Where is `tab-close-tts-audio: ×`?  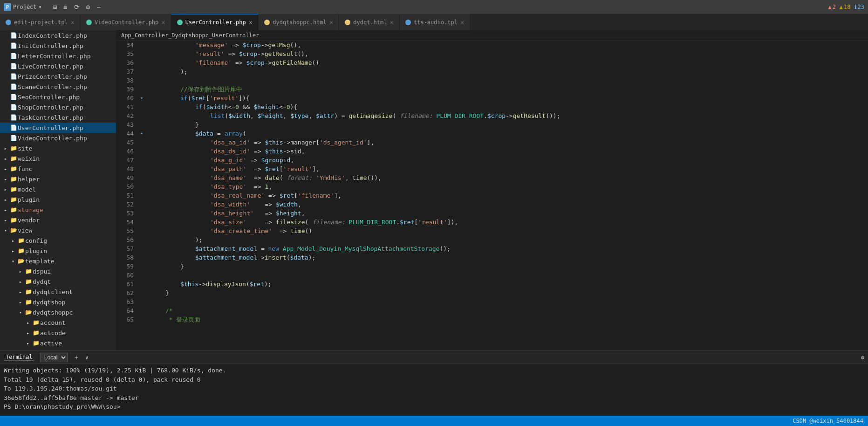
tab-close-tts-audio: × is located at coordinates (462, 22).